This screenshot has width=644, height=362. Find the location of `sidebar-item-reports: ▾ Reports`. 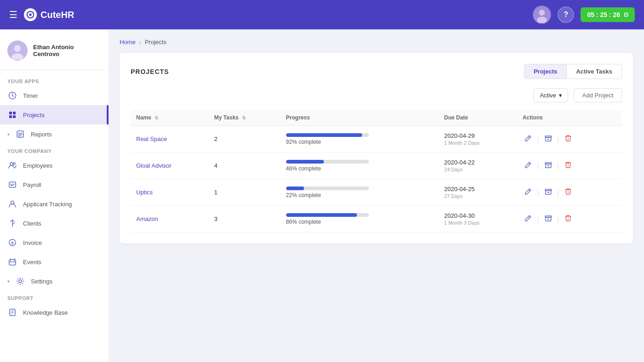

sidebar-item-reports: ▾ Reports is located at coordinates (54, 134).